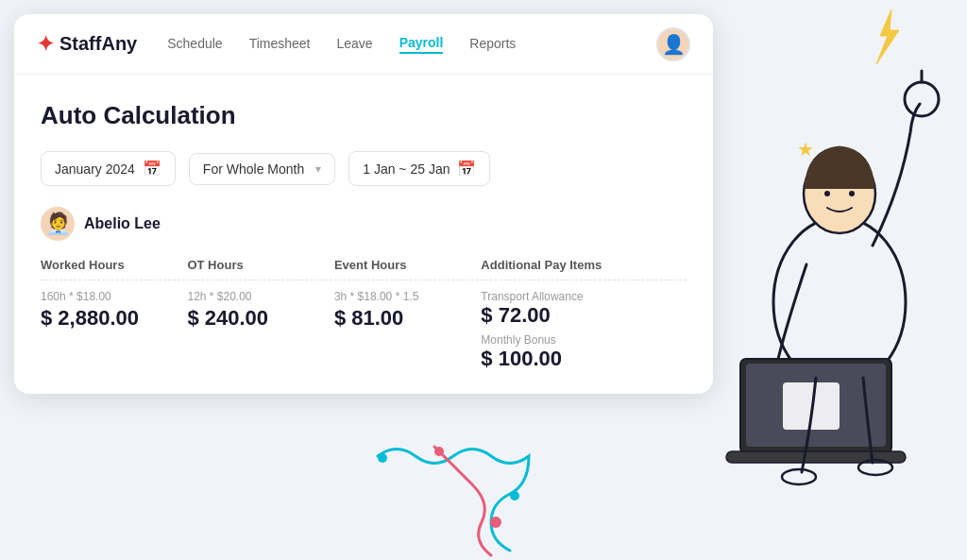  Describe the element at coordinates (419, 168) in the screenshot. I see `daterange-filter: 1 Jan ~ 25 Jan 📅` at that location.